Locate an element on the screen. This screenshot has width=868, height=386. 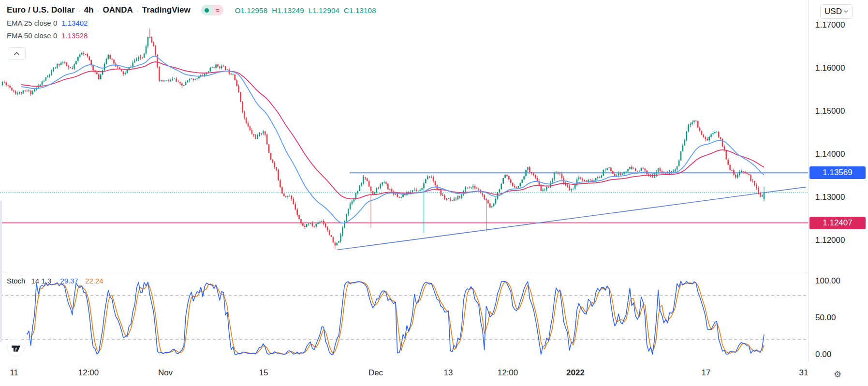
price-axis-label: 1.16000 is located at coordinates (830, 68).